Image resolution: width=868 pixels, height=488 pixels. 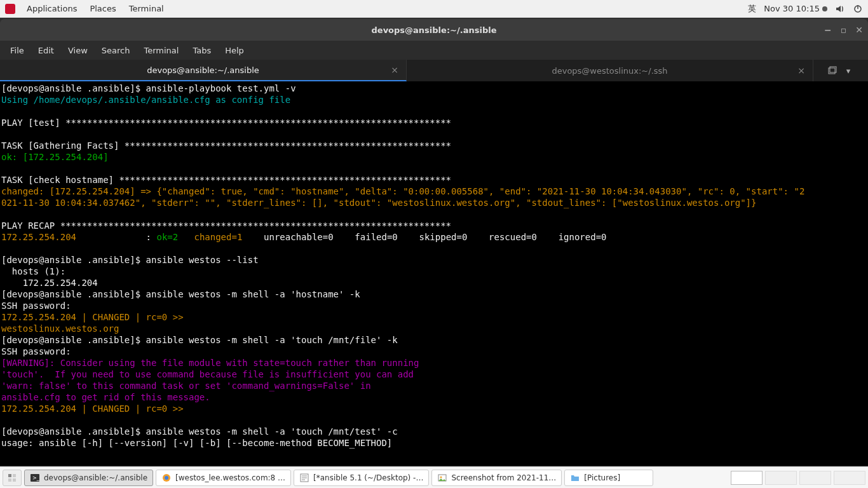 I want to click on menu-view: View, so click(x=78, y=51).